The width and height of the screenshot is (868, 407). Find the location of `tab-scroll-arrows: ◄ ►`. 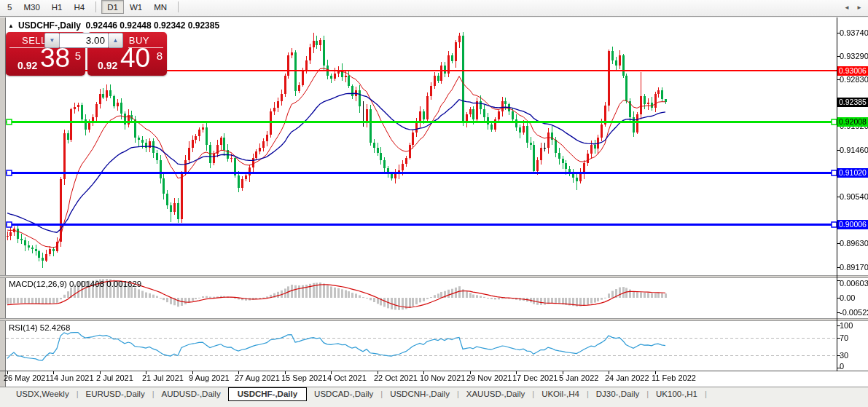

tab-scroll-arrows: ◄ ► is located at coordinates (851, 7).